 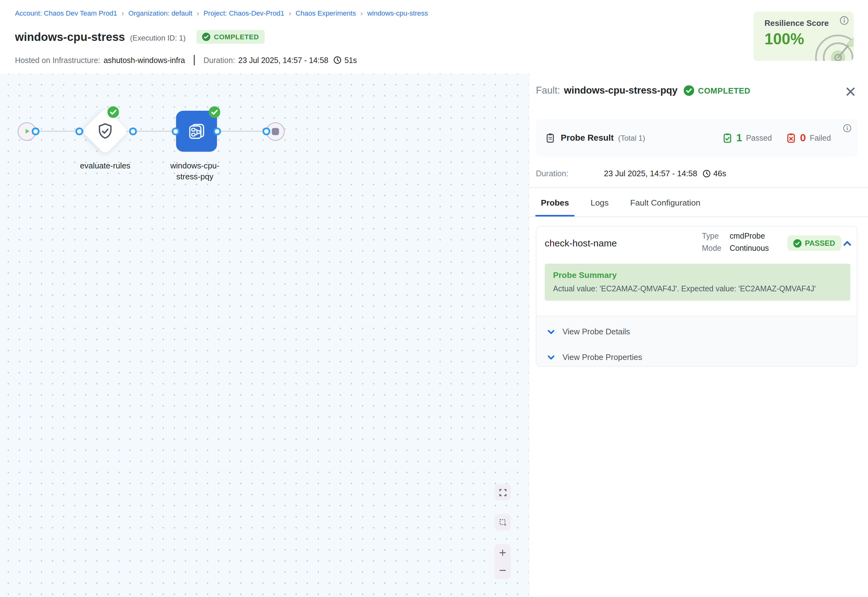 What do you see at coordinates (820, 243) in the screenshot?
I see `probe-status-label: PASSED` at bounding box center [820, 243].